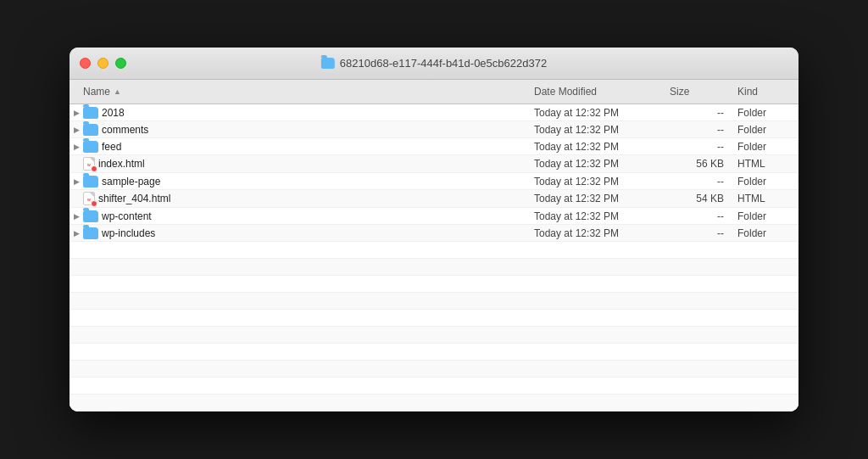  What do you see at coordinates (697, 92) in the screenshot?
I see `col-header-size: Size` at bounding box center [697, 92].